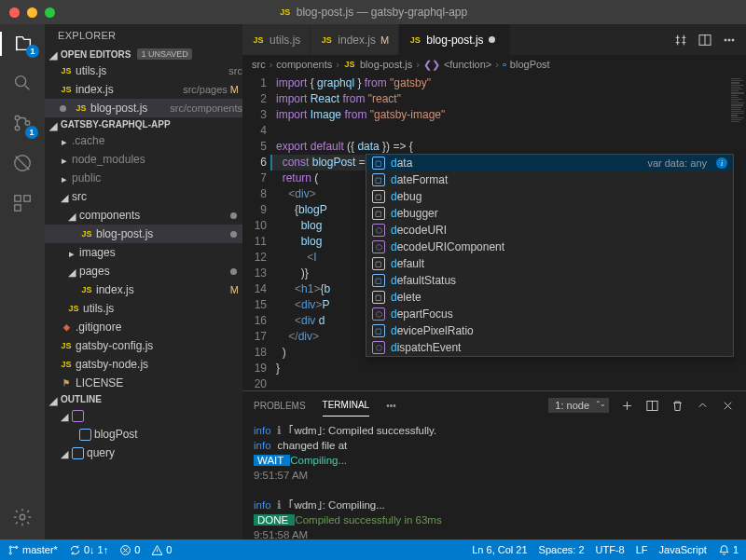 The height and width of the screenshot is (560, 746). I want to click on split-editor-icon, so click(705, 40).